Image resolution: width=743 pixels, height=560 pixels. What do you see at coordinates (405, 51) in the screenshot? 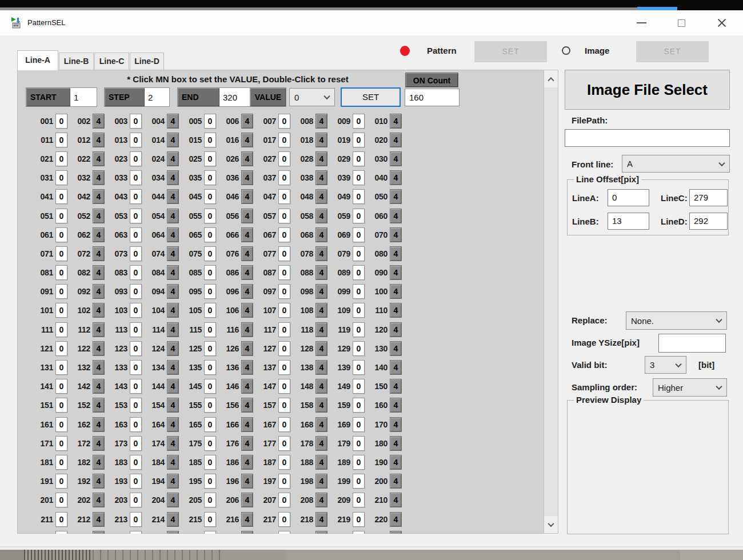
I see `pattern-radio` at bounding box center [405, 51].